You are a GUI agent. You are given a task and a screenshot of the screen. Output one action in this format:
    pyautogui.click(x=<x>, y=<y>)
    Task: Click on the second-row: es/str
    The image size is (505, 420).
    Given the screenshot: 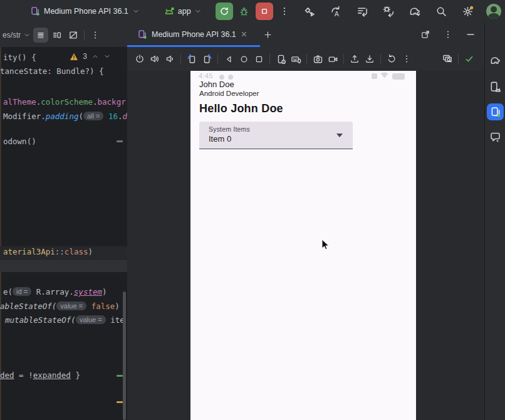 What is the action you would take?
    pyautogui.click(x=252, y=35)
    